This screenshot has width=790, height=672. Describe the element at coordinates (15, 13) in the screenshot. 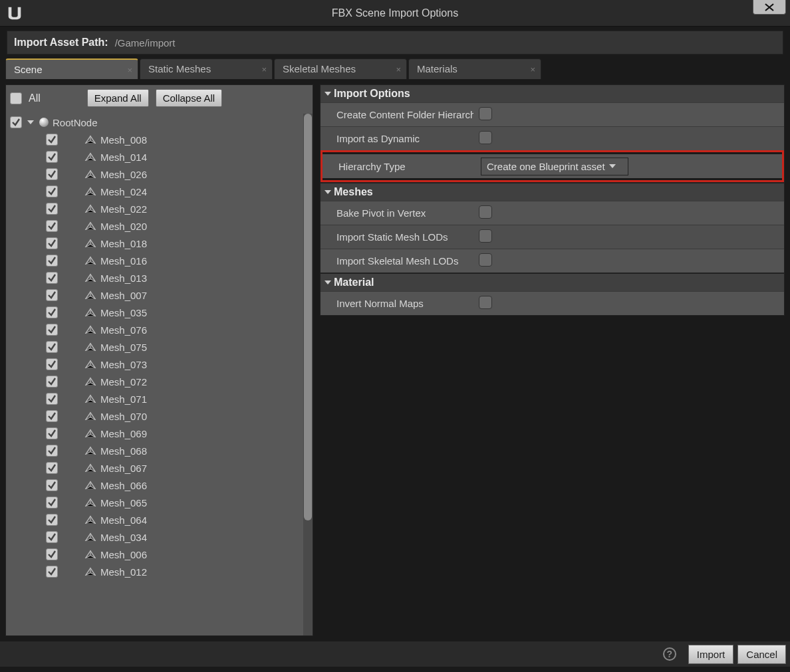

I see `unreal-logo-icon` at that location.